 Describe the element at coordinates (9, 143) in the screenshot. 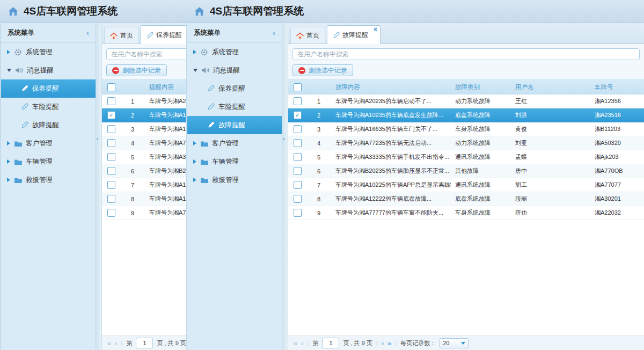

I see `caret-right-icon` at that location.